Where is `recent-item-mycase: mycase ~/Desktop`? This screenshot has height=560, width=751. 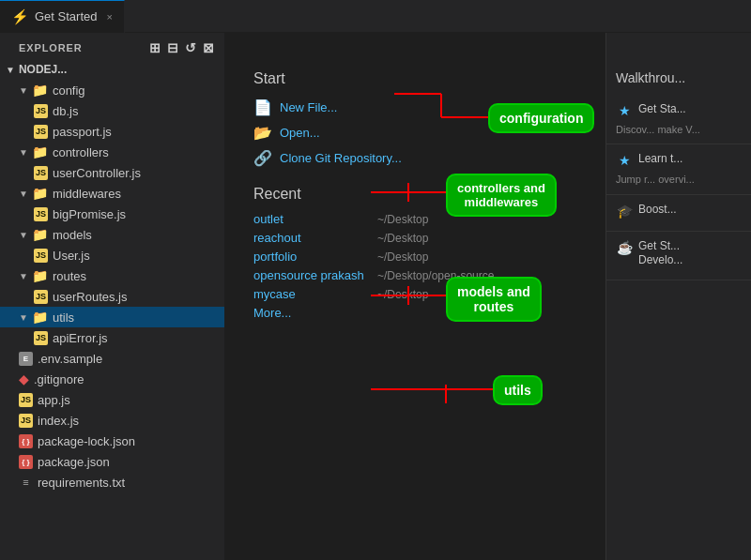
recent-item-mycase: mycase ~/Desktop is located at coordinates (415, 295).